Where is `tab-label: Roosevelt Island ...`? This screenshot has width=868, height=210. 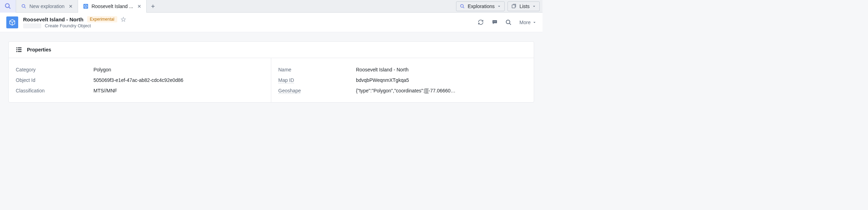
tab-label: Roosevelt Island ... is located at coordinates (112, 6).